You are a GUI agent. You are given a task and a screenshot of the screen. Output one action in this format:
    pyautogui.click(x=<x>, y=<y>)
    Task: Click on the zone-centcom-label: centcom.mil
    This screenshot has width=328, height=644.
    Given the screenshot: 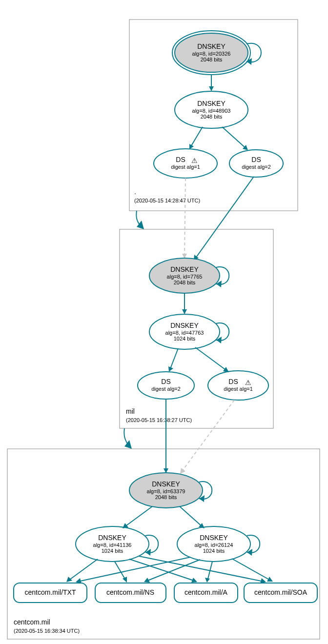 What is the action you would take?
    pyautogui.click(x=32, y=622)
    